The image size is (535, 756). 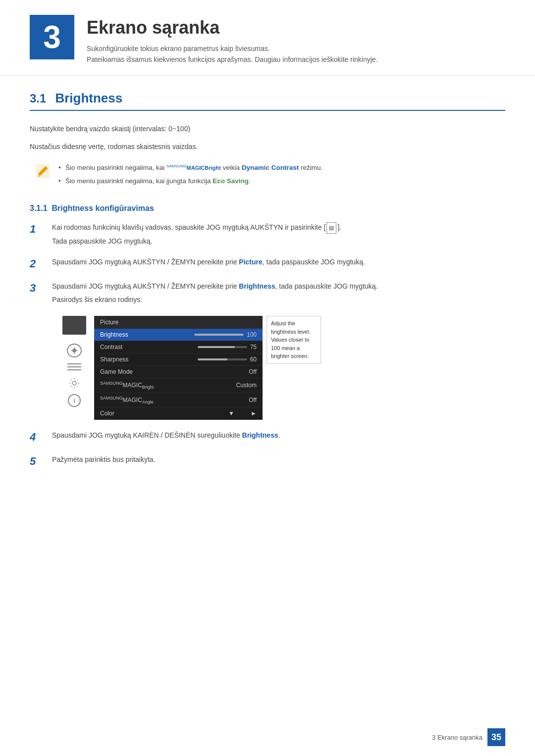 I want to click on menu-row-magicangle: SAMSUNGMAGICAngle Off, so click(x=178, y=400).